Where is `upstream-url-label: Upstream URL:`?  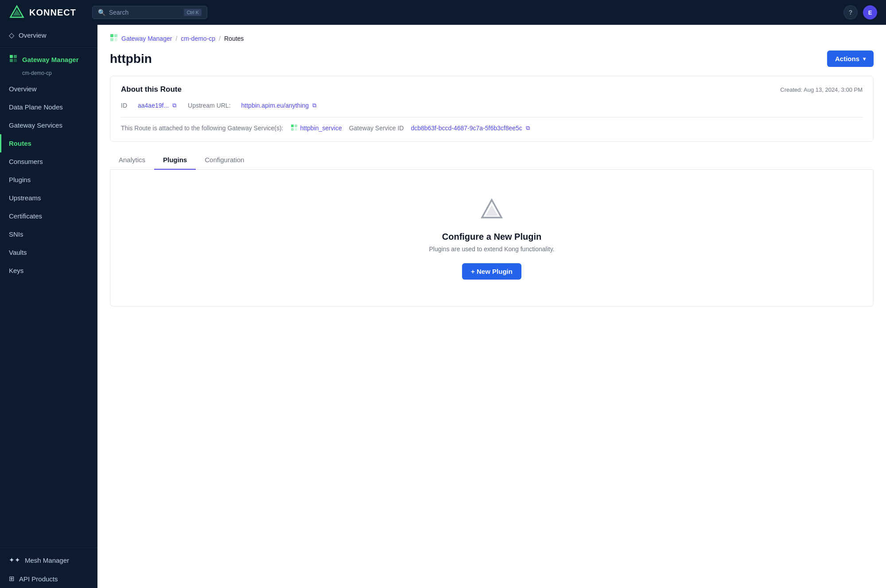
upstream-url-label: Upstream URL: is located at coordinates (209, 105).